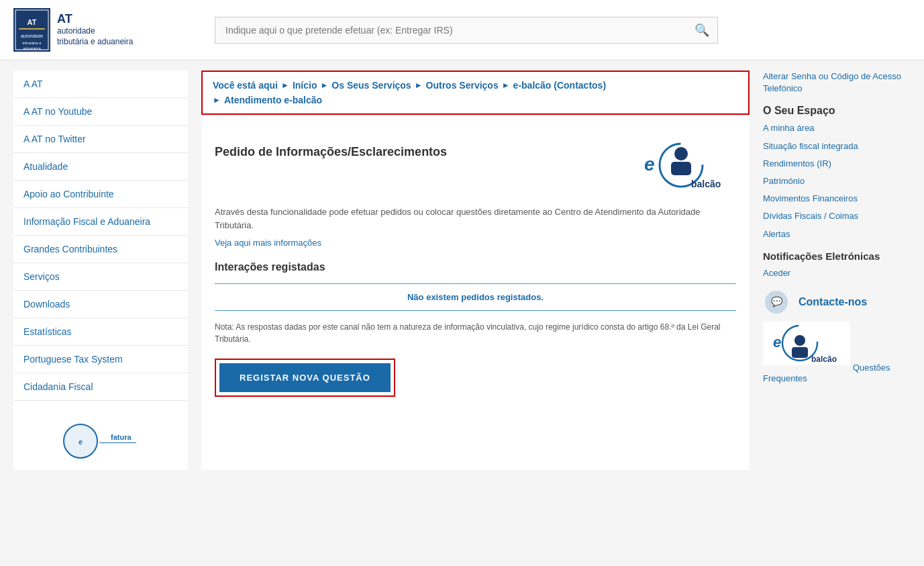  Describe the element at coordinates (101, 195) in the screenshot. I see `sidebar-item-apoio: Apoio ao Contribuinte` at that location.